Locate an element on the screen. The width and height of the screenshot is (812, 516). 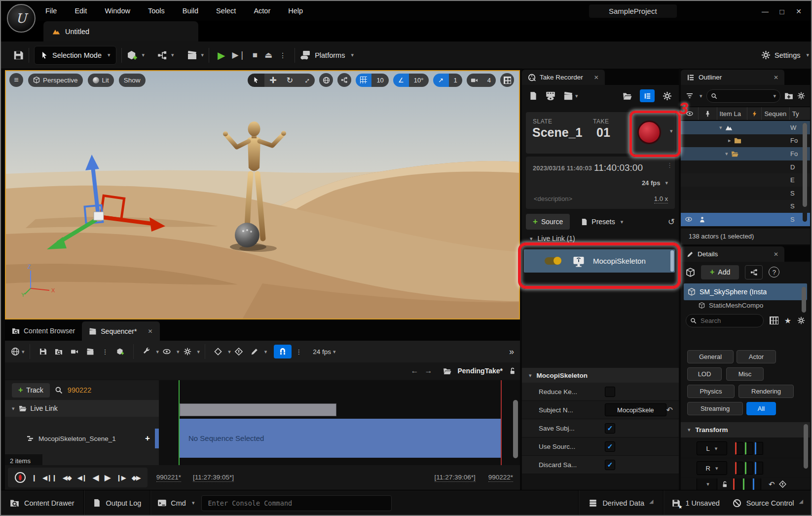
perspective-dropdown: Perspective is located at coordinates (55, 80).